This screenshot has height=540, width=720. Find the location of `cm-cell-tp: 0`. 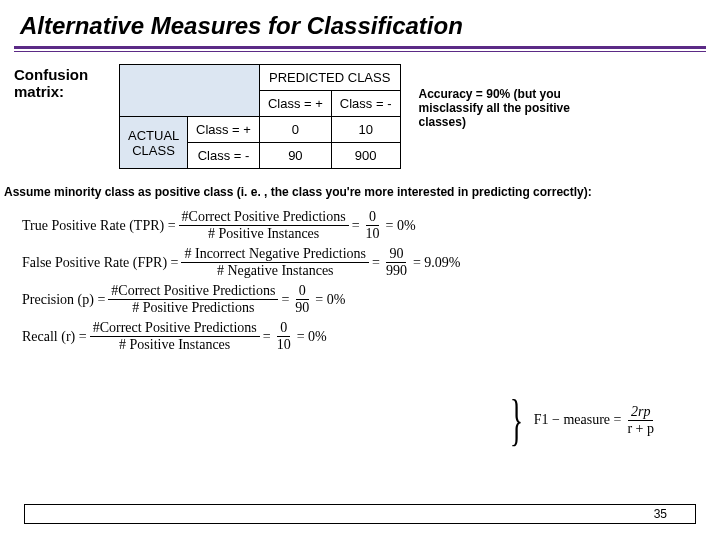

cm-cell-tp: 0 is located at coordinates (295, 130).